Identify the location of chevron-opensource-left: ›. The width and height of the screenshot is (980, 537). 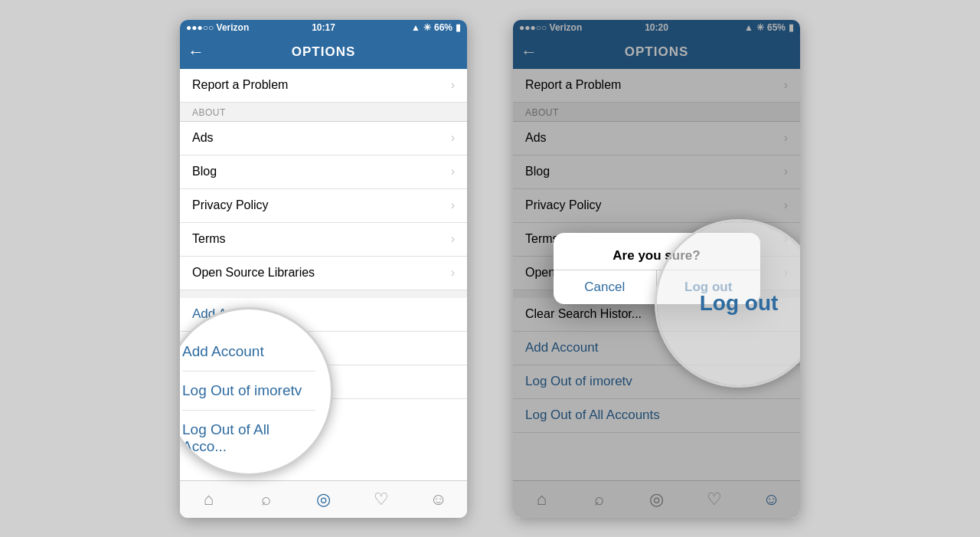
(453, 273).